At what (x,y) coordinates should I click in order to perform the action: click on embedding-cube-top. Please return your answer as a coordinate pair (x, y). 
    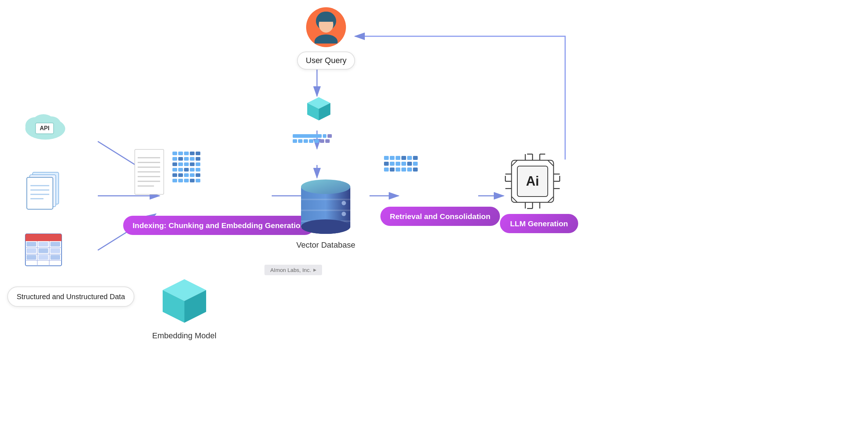
    Looking at the image, I should click on (319, 109).